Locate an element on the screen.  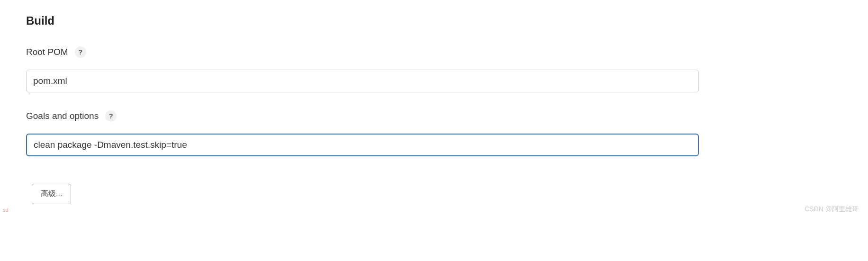
root-pom-label-row: Root POM ? is located at coordinates (434, 52).